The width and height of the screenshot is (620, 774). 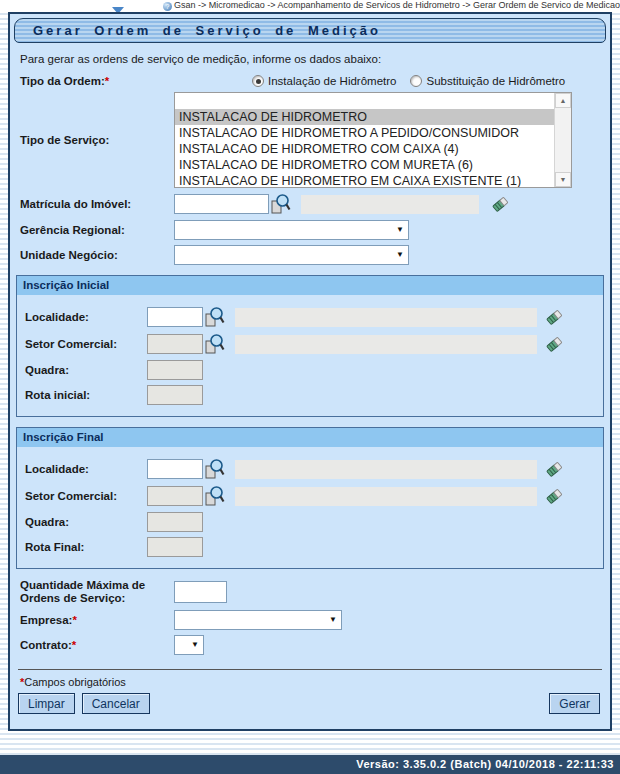 What do you see at coordinates (175, 370) in the screenshot?
I see `quadra-inicial-input` at bounding box center [175, 370].